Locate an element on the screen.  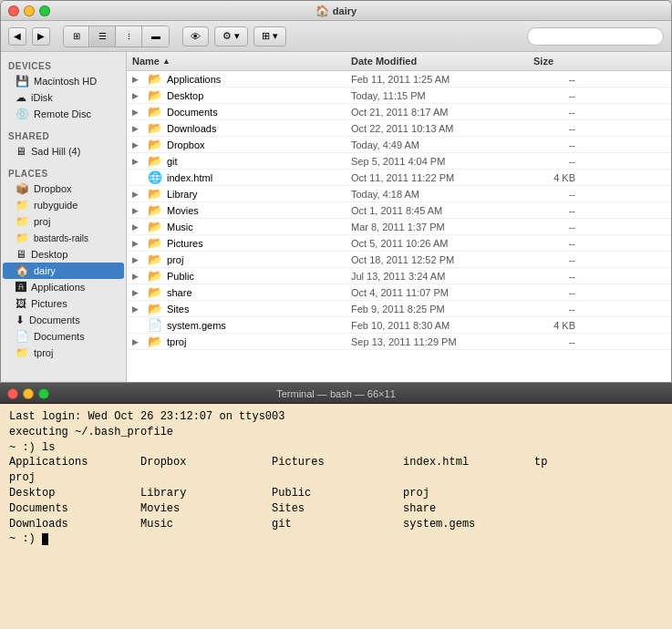
table-row: ▶📂PicturesOct 5, 2011 10:26 AM-- is located at coordinates (399, 243).